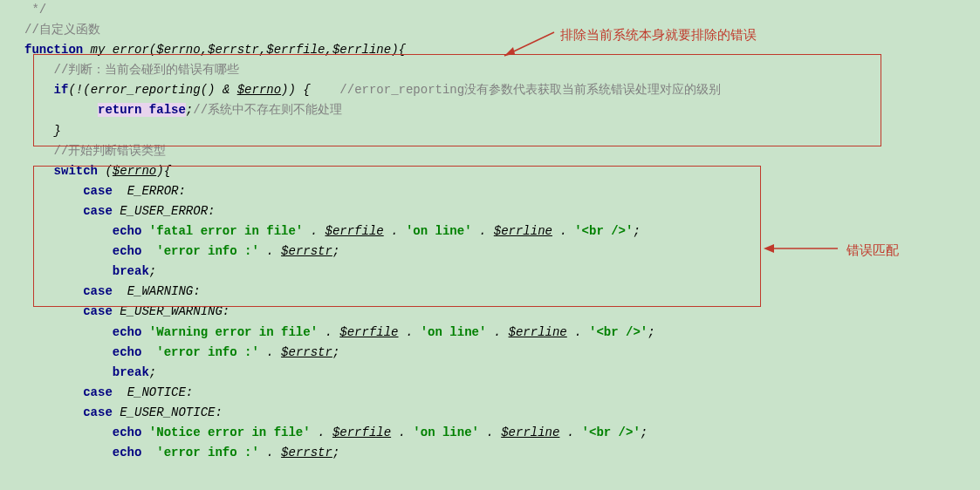 Image resolution: width=980 pixels, height=490 pixels. I want to click on code-line: case E_ERROR:, so click(503, 192).